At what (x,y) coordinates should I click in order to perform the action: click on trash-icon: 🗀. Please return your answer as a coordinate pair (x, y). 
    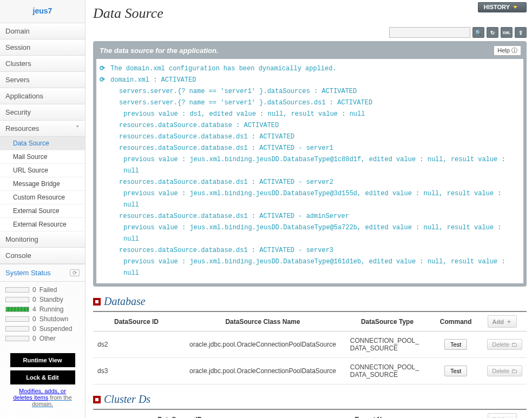
    Looking at the image, I should click on (514, 344).